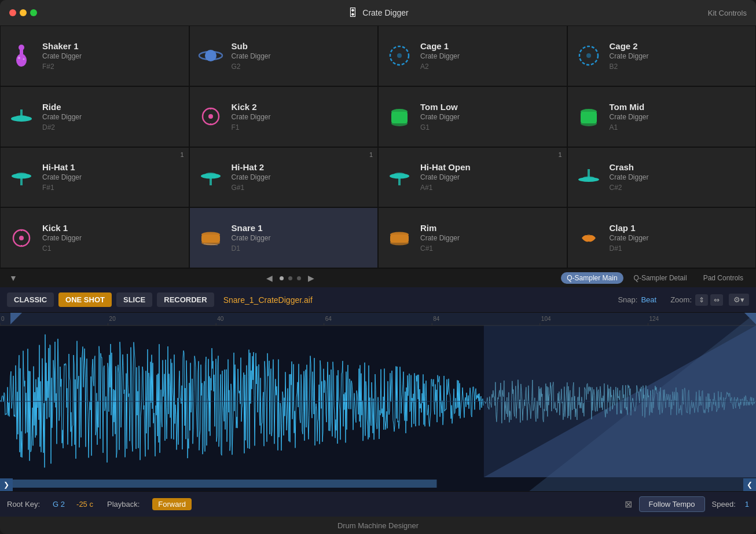 The image size is (756, 534). What do you see at coordinates (440, 117) in the screenshot?
I see `pad-info-7: Tom LowCrate DiggerG1` at bounding box center [440, 117].